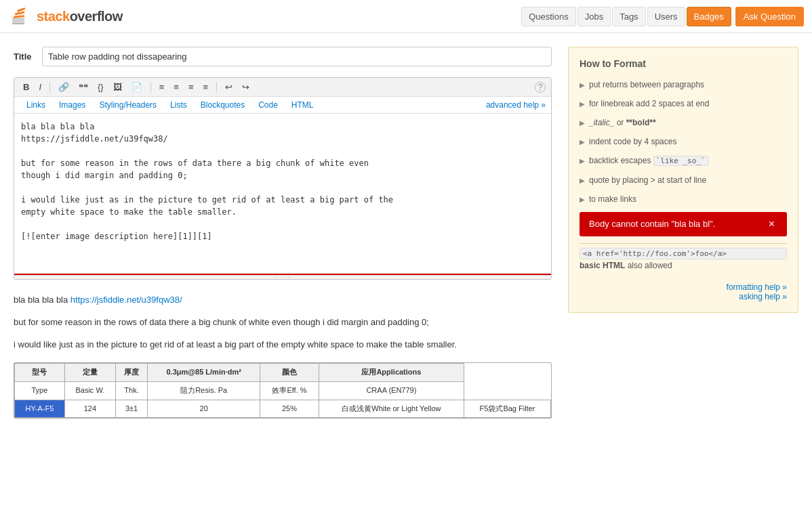 Image resolution: width=812 pixels, height=531 pixels. What do you see at coordinates (283, 322) in the screenshot?
I see `preview-paragraph-2: but for some reason in the rows of data …` at bounding box center [283, 322].